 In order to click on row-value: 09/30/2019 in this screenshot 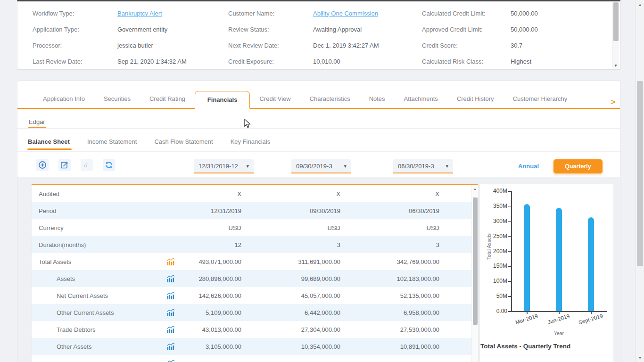, I will do `click(291, 211)`.